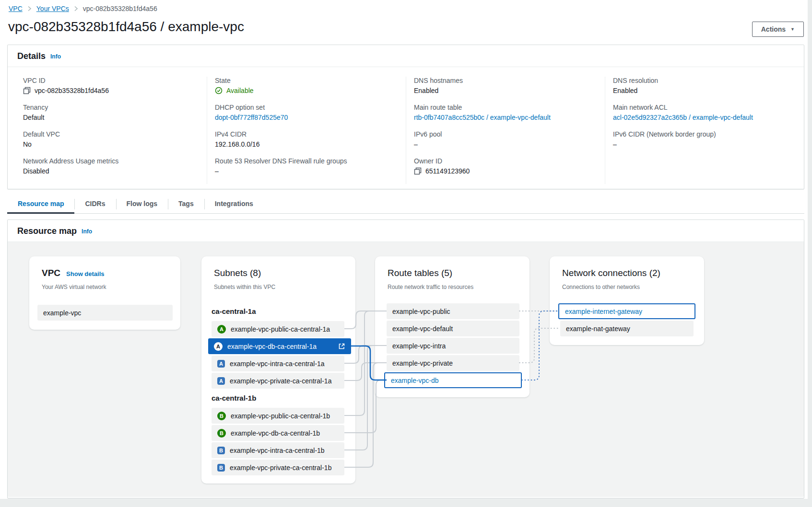 The height and width of the screenshot is (507, 812). I want to click on subnet-item-intra-1a: A example-vpc-intra-ca-central-1a, so click(278, 363).